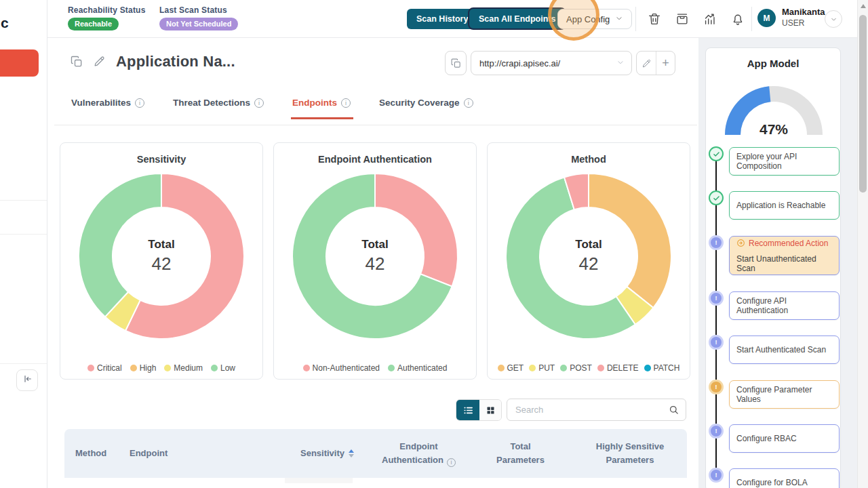 The width and height of the screenshot is (868, 488). Describe the element at coordinates (416, 230) in the screenshot. I see `donut-segment-non-authenticated` at that location.